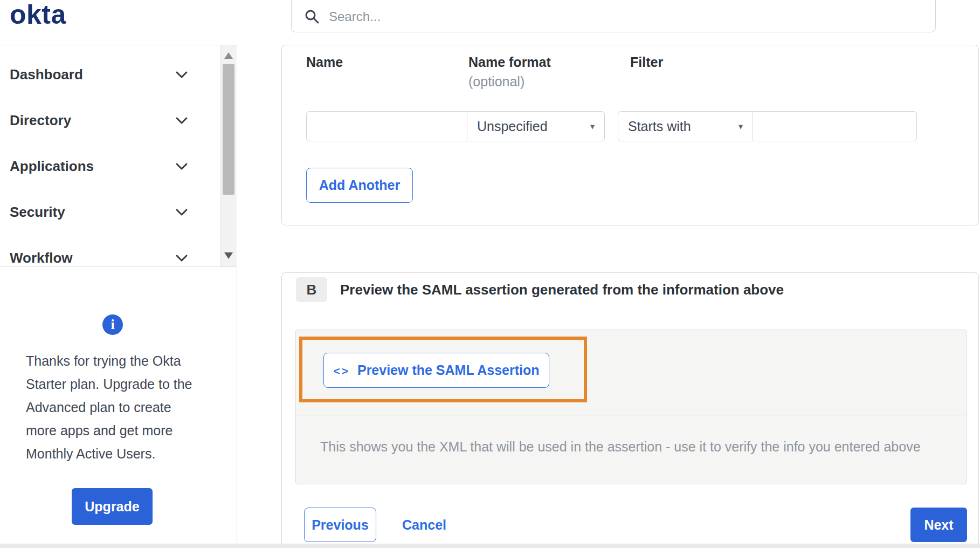 The width and height of the screenshot is (980, 548). Describe the element at coordinates (437, 370) in the screenshot. I see `preview-saml-assertion-button: <> Preview the SAML Assertion` at that location.